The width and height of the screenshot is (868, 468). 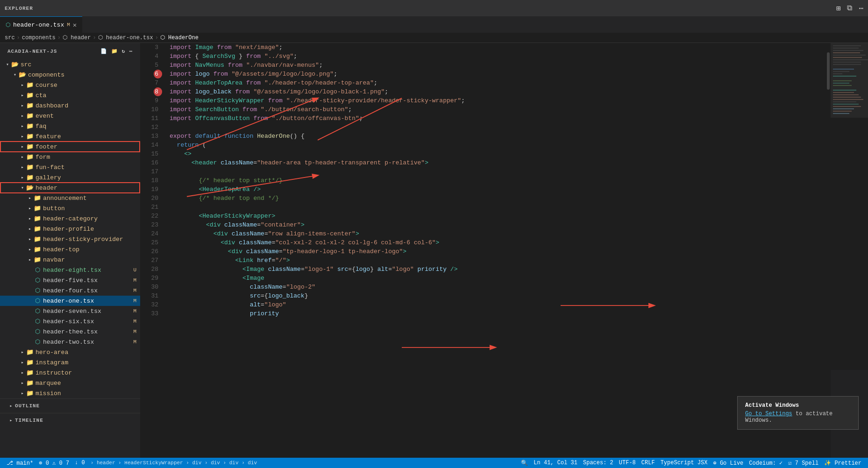 I want to click on tree-item-fun-fact: ▸ 📁 fun-fact, so click(x=70, y=167).